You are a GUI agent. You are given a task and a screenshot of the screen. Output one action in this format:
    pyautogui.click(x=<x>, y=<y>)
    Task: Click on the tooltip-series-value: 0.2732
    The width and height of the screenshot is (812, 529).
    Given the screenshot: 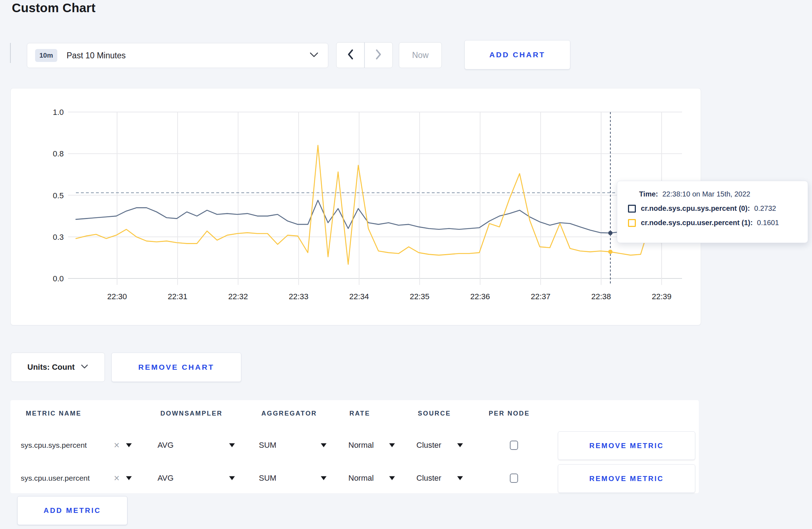 What is the action you would take?
    pyautogui.click(x=765, y=208)
    